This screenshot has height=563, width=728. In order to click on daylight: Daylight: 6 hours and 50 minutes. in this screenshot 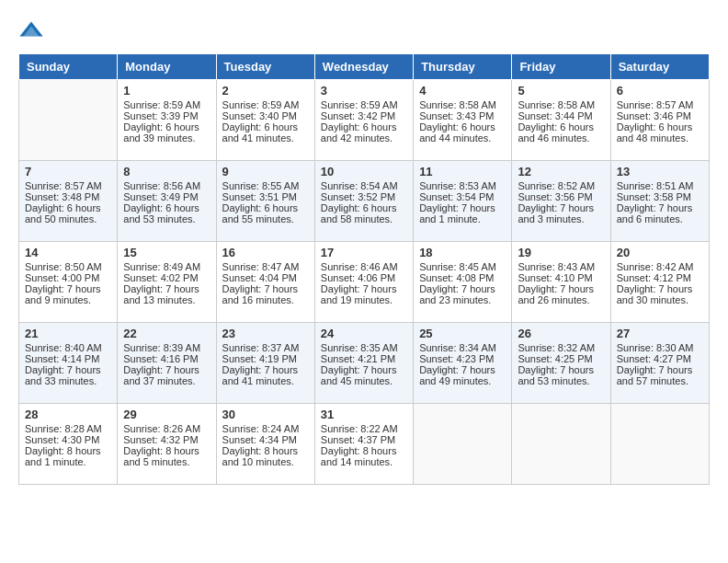, I will do `click(63, 213)`.